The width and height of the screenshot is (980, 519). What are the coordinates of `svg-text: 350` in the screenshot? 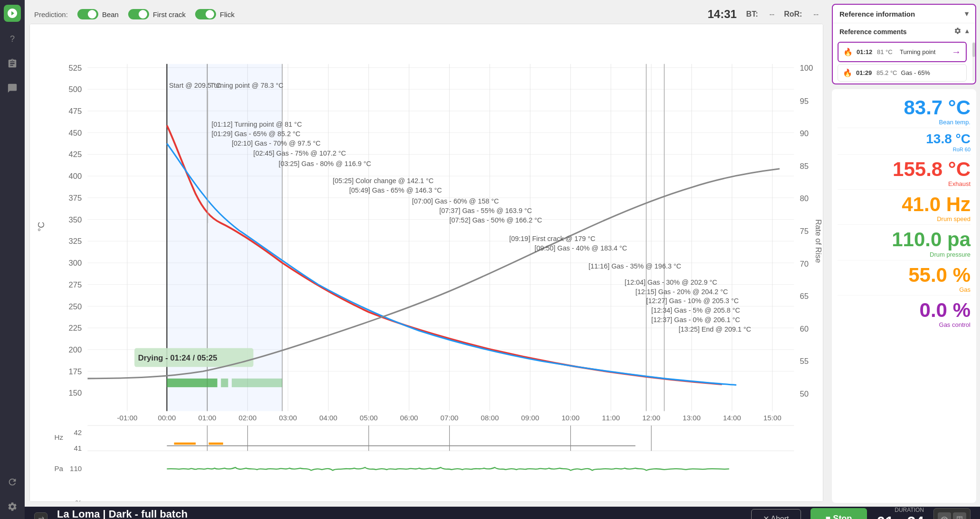 It's located at (75, 220).